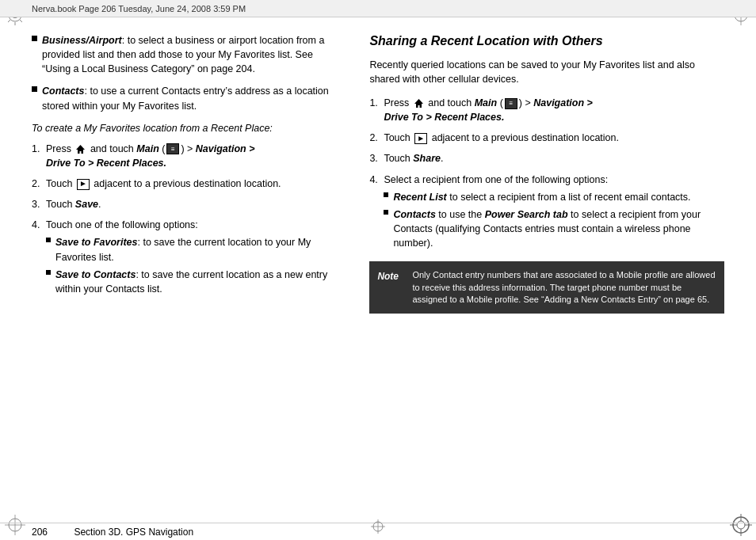 Image resolution: width=756 pixels, height=540 pixels. What do you see at coordinates (459, 215) in the screenshot?
I see `sub-bullet-contacts-right-pre: to use the` at bounding box center [459, 215].